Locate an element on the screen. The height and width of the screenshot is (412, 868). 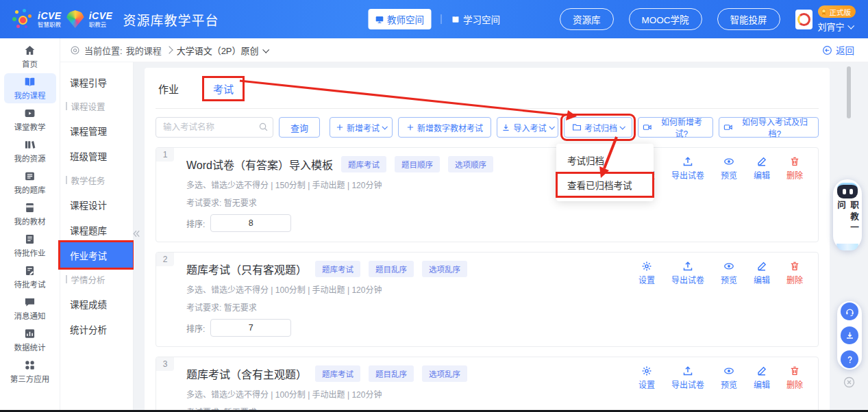
robot-icon is located at coordinates (847, 190).